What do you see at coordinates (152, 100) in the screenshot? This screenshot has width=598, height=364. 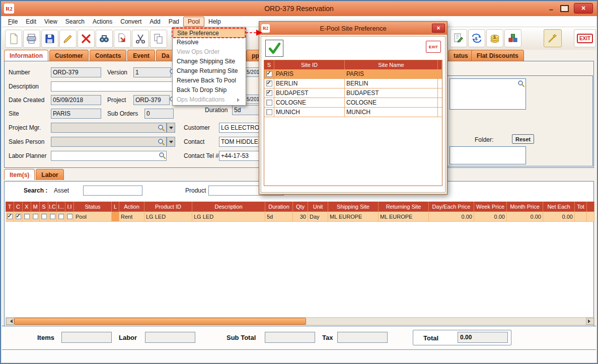 I see `project-input` at bounding box center [152, 100].